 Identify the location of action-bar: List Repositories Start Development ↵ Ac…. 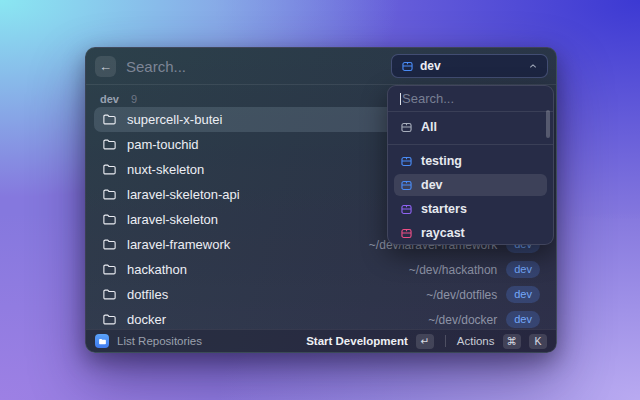
(321, 340).